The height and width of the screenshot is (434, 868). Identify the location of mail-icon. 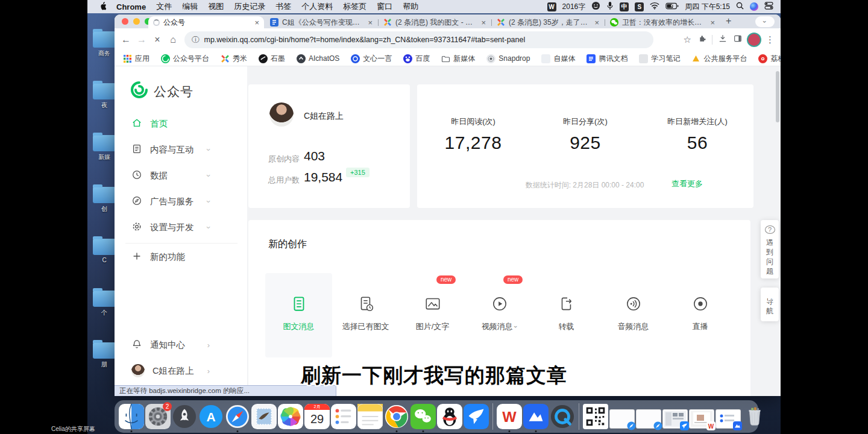
(264, 417).